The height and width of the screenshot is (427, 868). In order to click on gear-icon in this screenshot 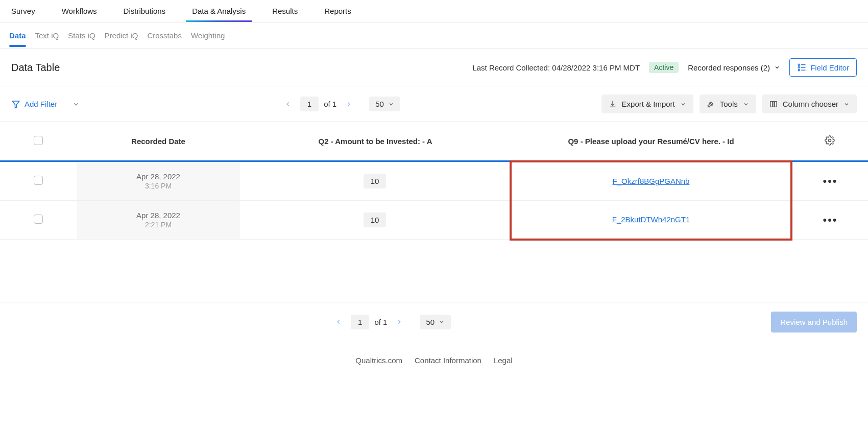, I will do `click(830, 140)`.